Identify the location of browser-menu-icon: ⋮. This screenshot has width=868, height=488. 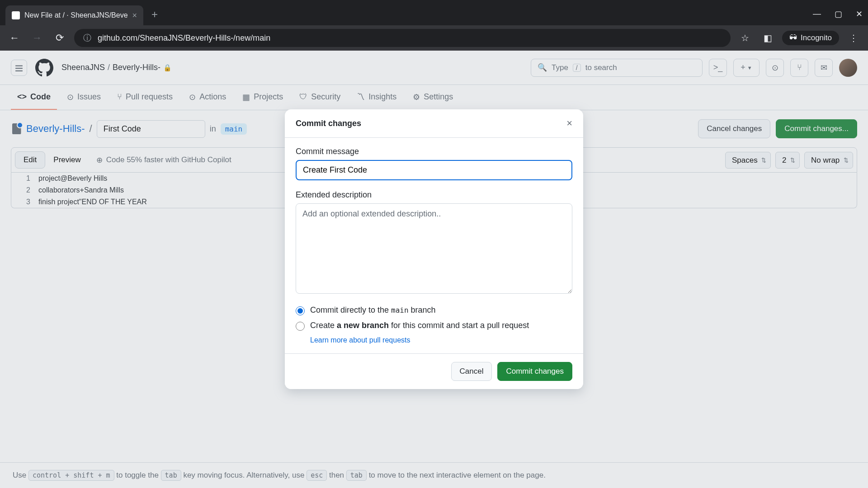
(854, 38).